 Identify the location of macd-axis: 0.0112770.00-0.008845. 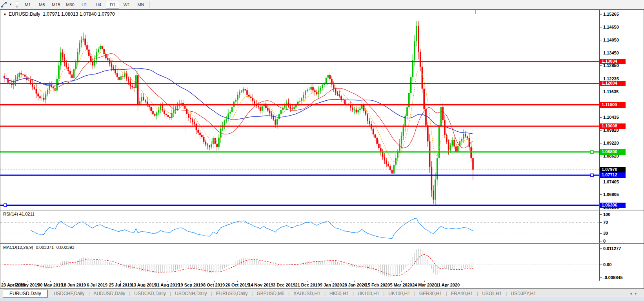
(621, 262).